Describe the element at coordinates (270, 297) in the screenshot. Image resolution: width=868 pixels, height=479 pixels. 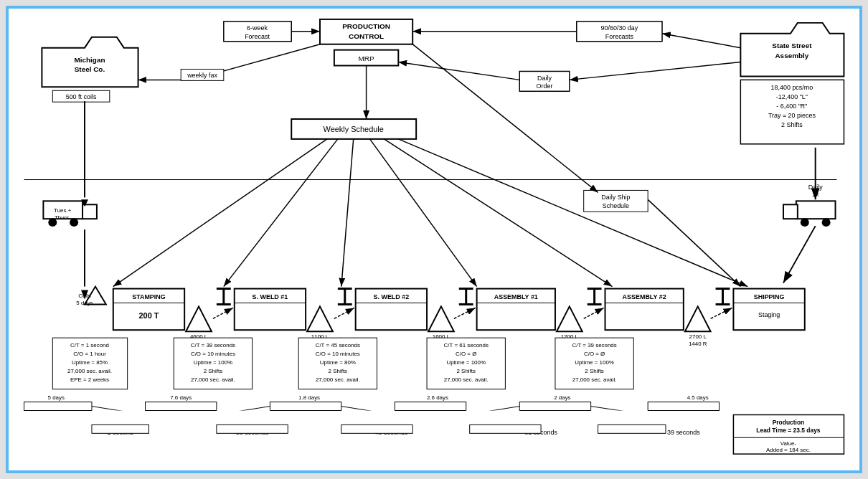
I see `svg-text: S. WELD #1` at that location.